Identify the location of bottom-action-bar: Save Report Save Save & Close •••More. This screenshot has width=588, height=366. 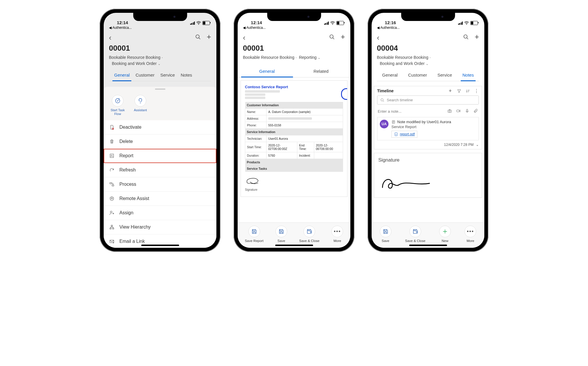
(294, 235).